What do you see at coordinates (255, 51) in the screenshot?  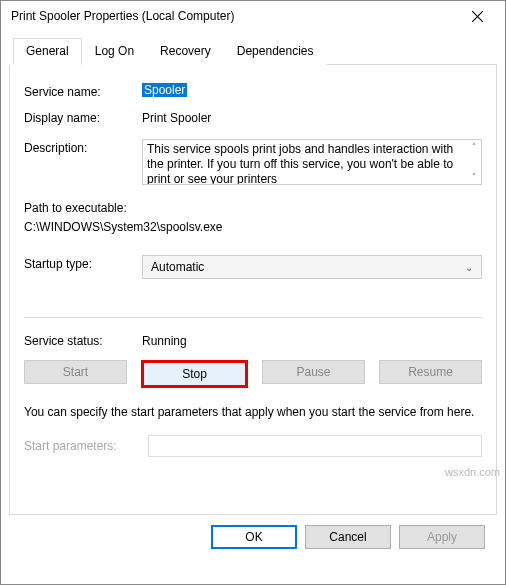 I see `tab-strip: General Log On Recovery Dependencies` at bounding box center [255, 51].